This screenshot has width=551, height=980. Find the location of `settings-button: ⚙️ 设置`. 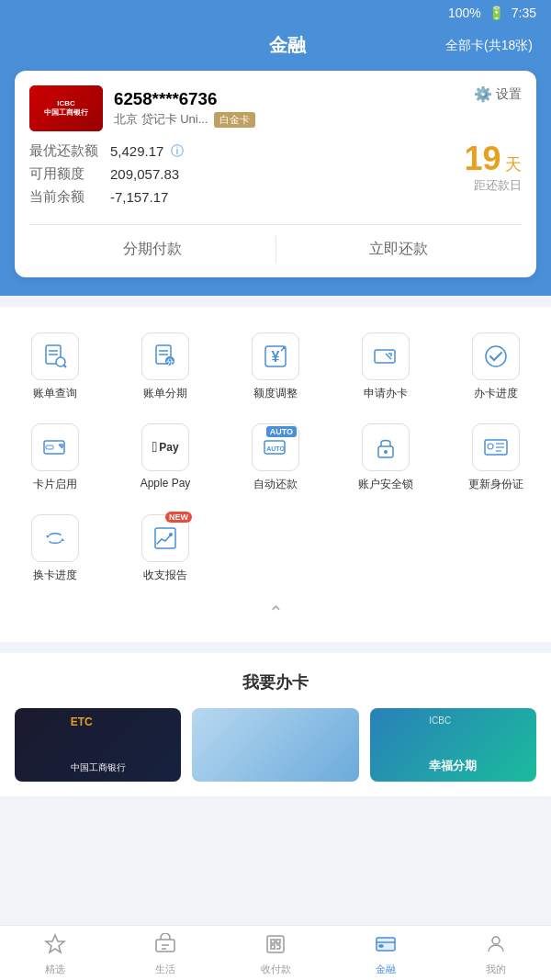

settings-button: ⚙️ 设置 is located at coordinates (498, 94).